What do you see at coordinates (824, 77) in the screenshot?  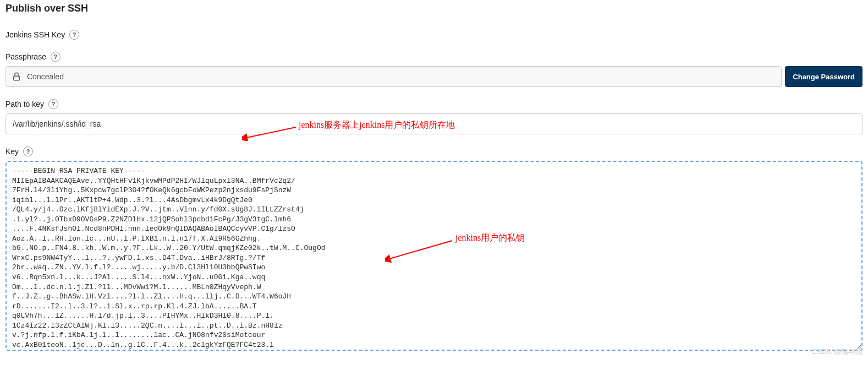 I see `change-password-button: Change Password` at bounding box center [824, 77].